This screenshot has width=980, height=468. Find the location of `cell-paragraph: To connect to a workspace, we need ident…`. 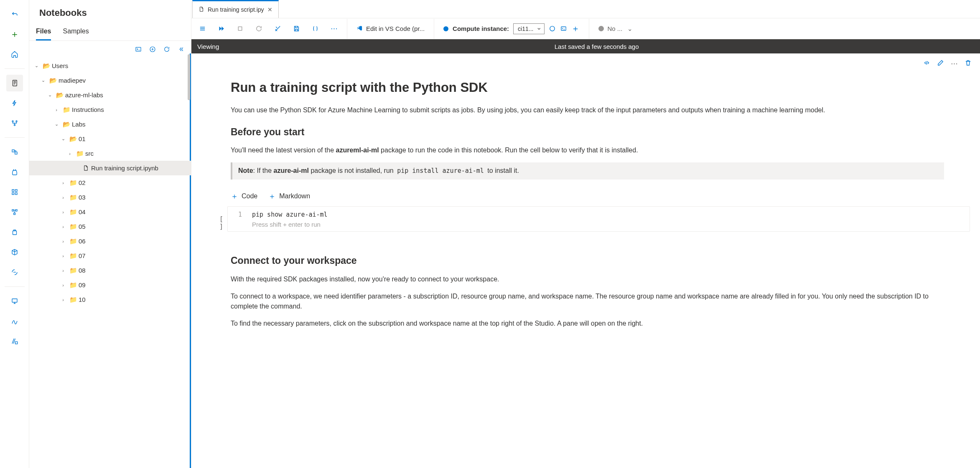

cell-paragraph: To connect to a workspace, we need ident… is located at coordinates (588, 302).